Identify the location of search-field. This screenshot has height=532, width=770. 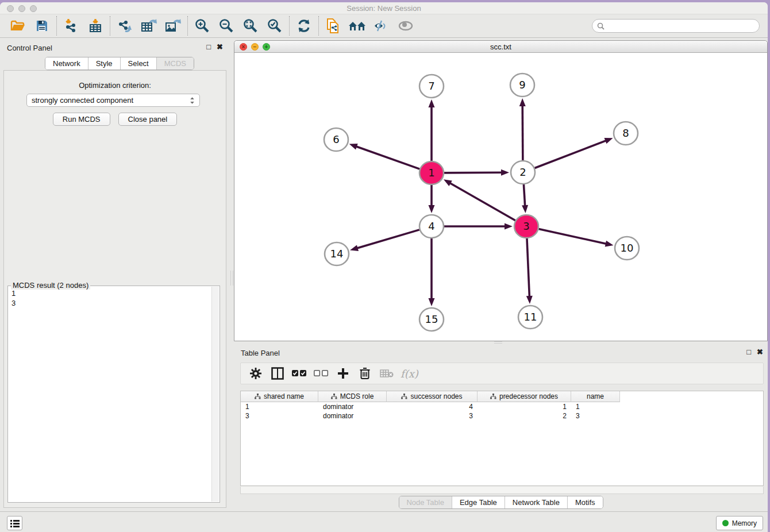
(676, 26).